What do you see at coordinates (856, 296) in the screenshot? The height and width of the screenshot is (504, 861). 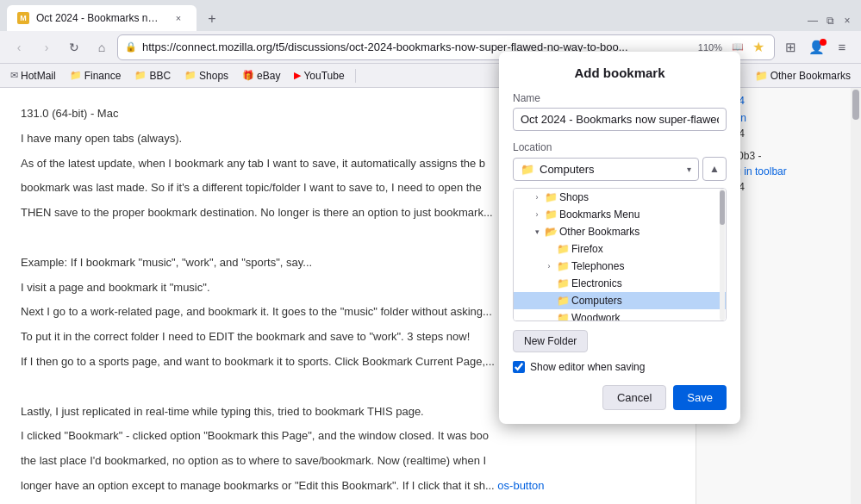 I see `vertical-scrollbar` at bounding box center [856, 296].